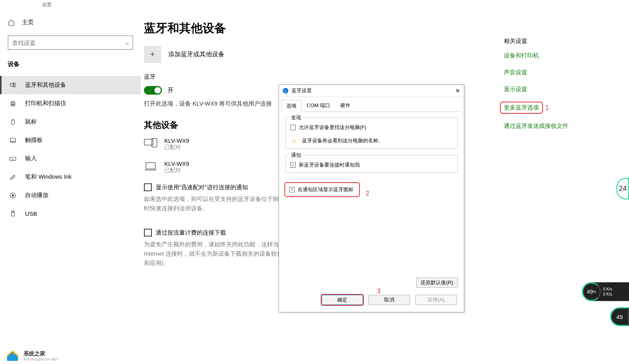 Image resolution: width=629 pixels, height=364 pixels. I want to click on monitor-icon, so click(151, 144).